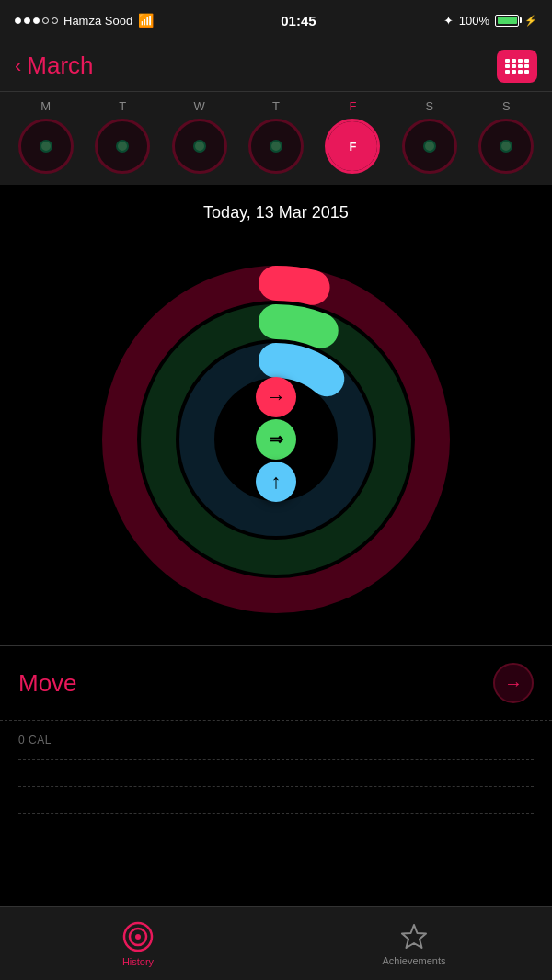  I want to click on lightning-icon: ⚡, so click(531, 20).